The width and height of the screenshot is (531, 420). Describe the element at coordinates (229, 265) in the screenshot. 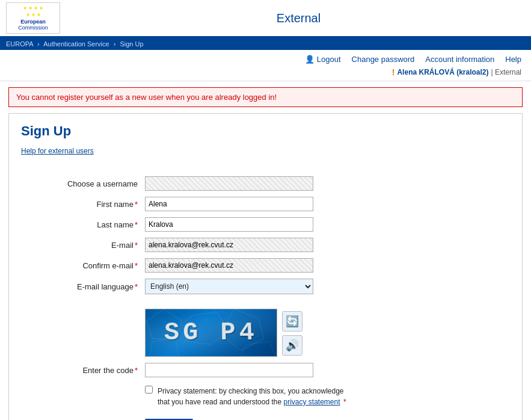

I see `confirm-email-input` at that location.